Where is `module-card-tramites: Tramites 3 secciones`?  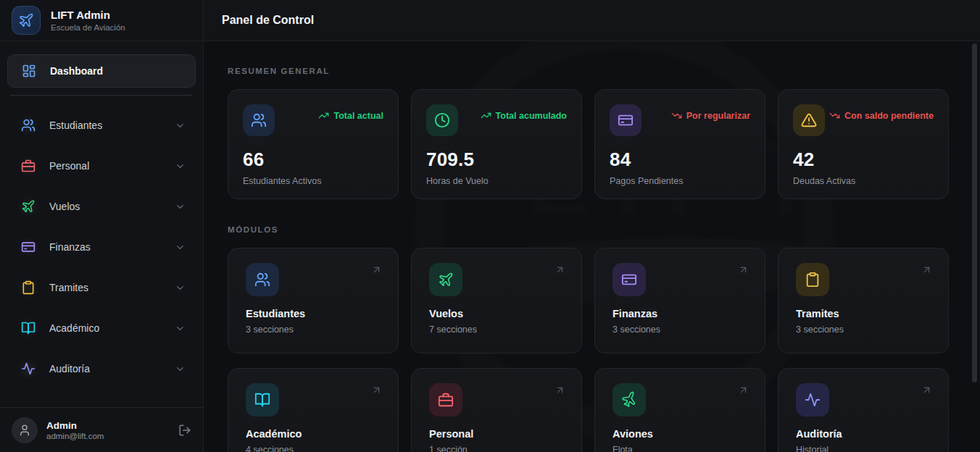 module-card-tramites: Tramites 3 secciones is located at coordinates (863, 301).